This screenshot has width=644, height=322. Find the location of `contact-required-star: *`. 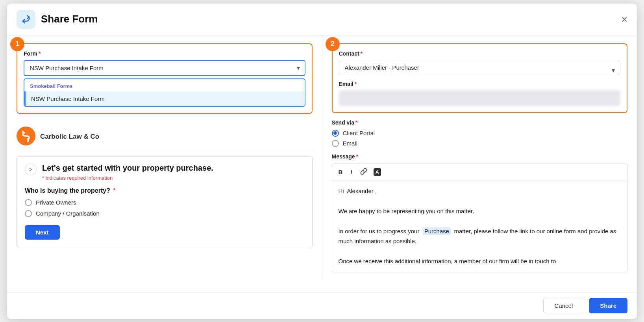

contact-required-star: * is located at coordinates (361, 54).